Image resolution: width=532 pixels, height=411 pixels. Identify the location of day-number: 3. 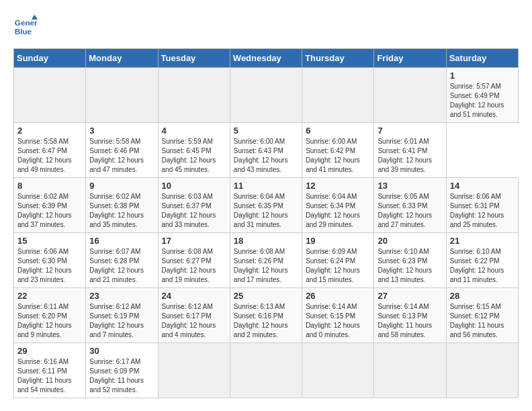
(122, 130).